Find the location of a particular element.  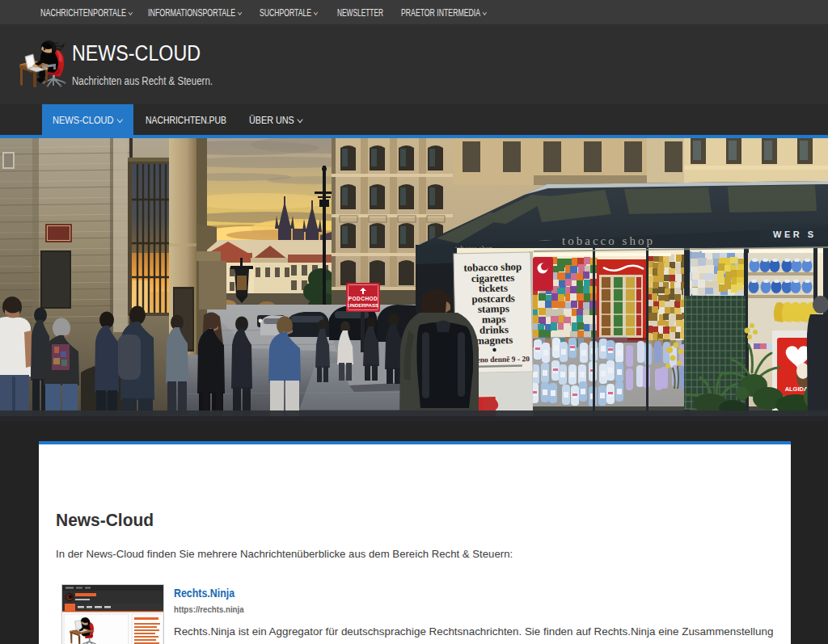

svg-text: PODCHOD is located at coordinates (364, 299).